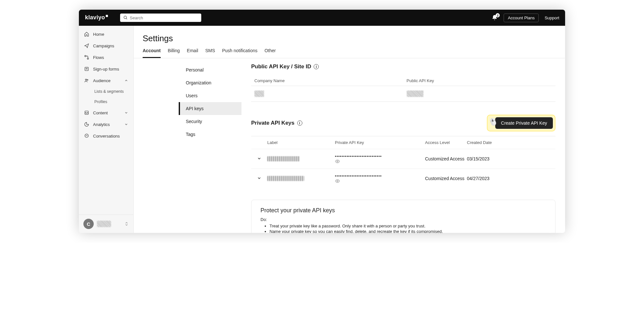  What do you see at coordinates (273, 123) in the screenshot?
I see `private-api-title-text: Private API Keys` at bounding box center [273, 123].